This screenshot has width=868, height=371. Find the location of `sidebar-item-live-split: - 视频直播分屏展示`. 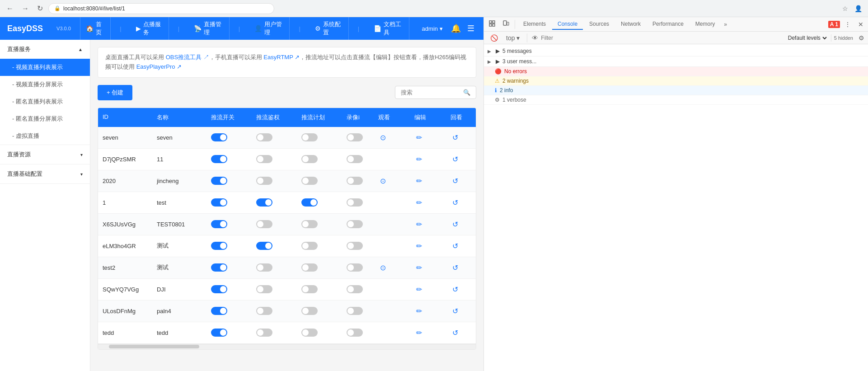

sidebar-item-live-split: - 视频直播分屏展示 is located at coordinates (45, 85).